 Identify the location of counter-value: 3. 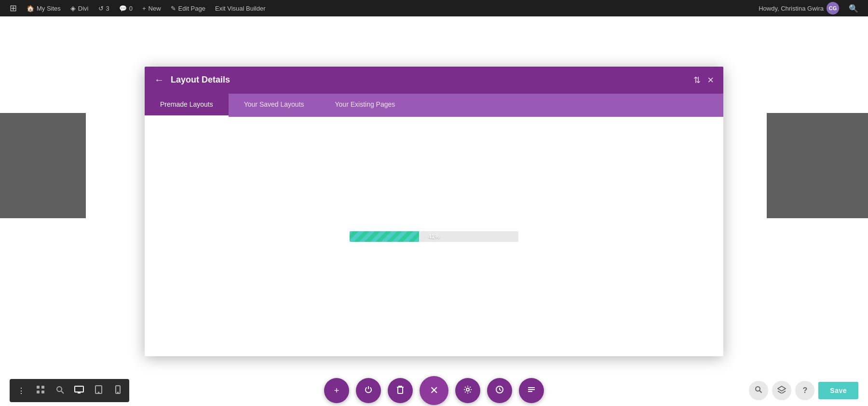
(108, 9).